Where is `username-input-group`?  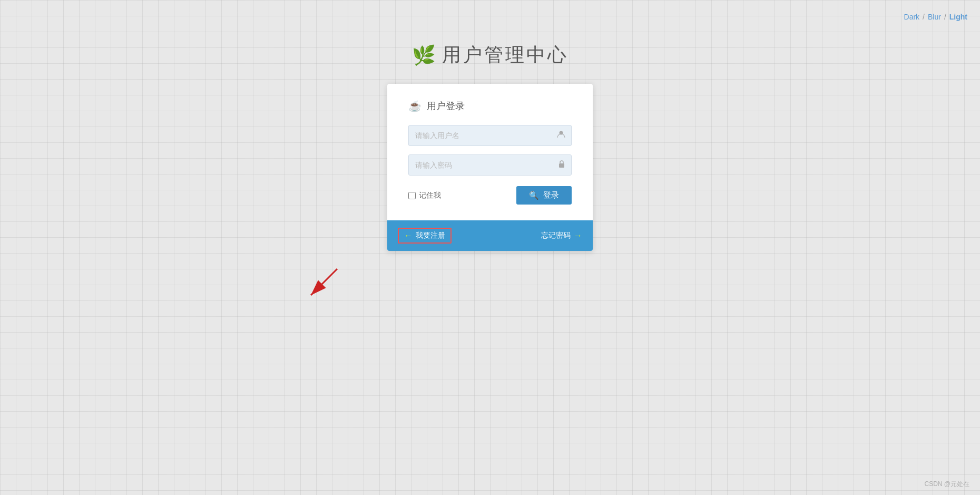 username-input-group is located at coordinates (490, 135).